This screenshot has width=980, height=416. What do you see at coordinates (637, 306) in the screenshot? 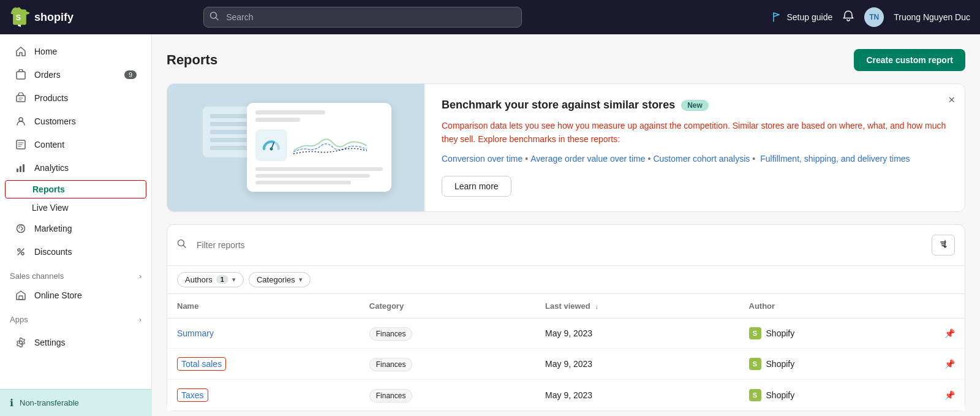
I see `col-last-viewed: Last viewed ↓` at bounding box center [637, 306].